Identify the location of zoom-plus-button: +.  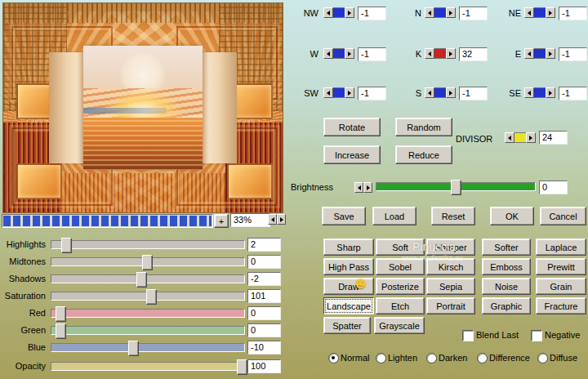
(221, 221).